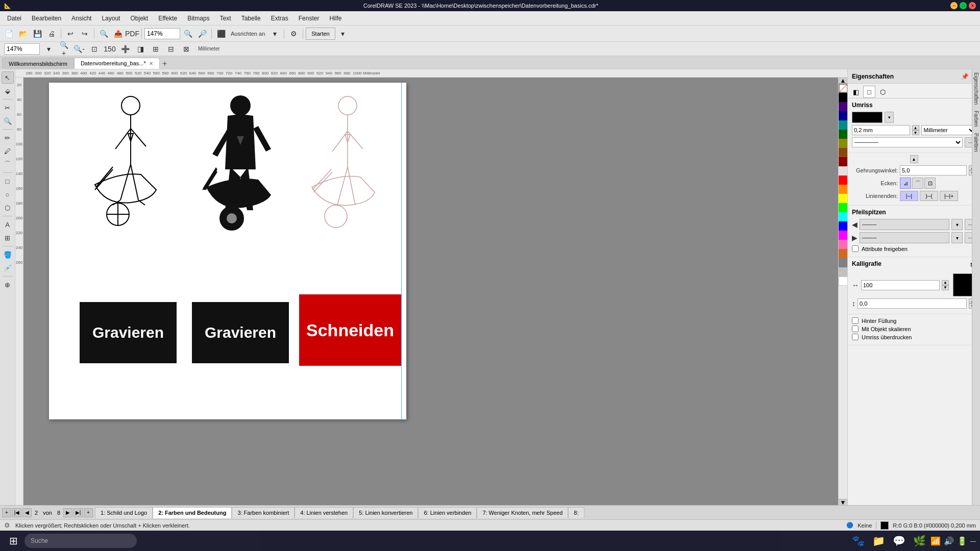  What do you see at coordinates (930, 183) in the screenshot?
I see `corner-bevel: ⊡` at bounding box center [930, 183].